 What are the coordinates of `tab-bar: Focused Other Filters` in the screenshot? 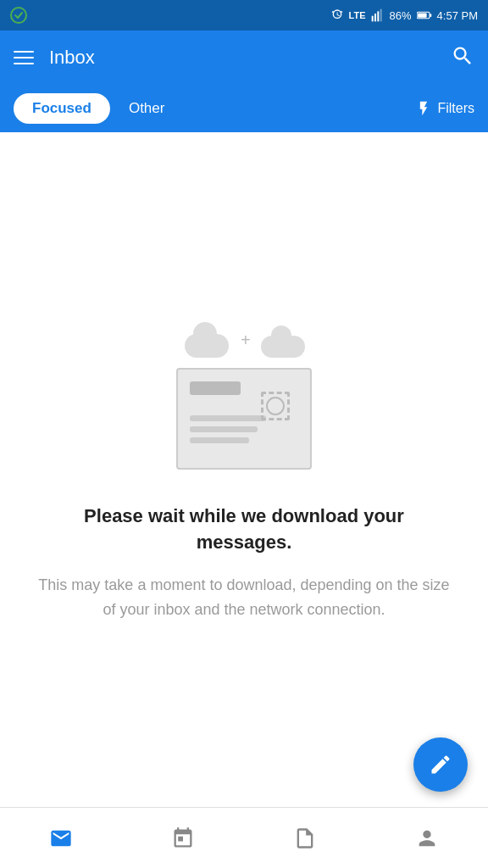 It's located at (244, 108).